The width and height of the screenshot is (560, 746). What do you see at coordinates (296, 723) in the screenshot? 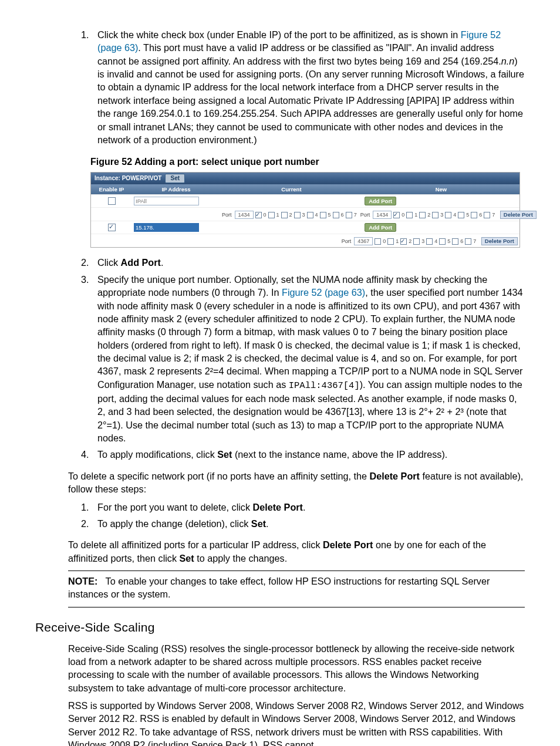
I see `rss-para-2: RSS is supported by Windows Server 2008,…` at bounding box center [296, 723].